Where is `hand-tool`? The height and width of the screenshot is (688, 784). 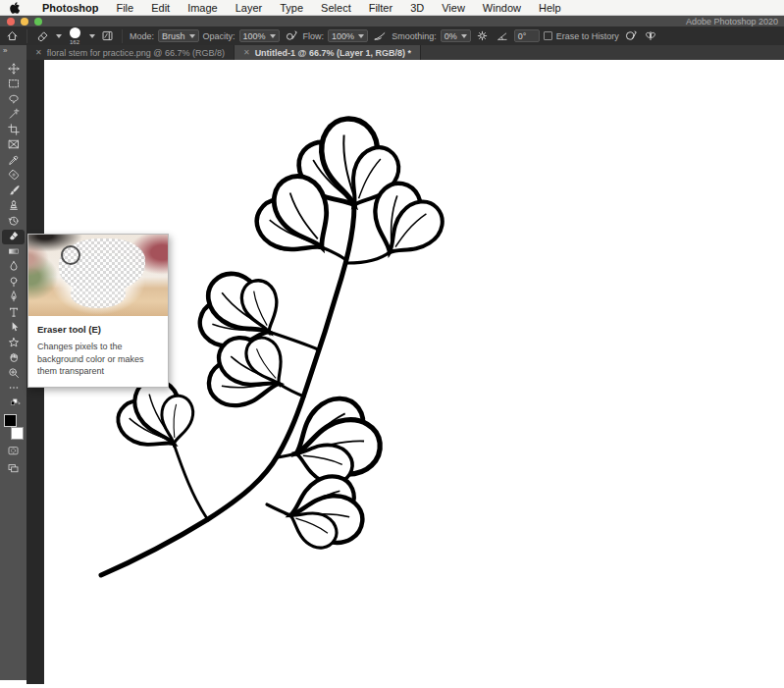 hand-tool is located at coordinates (14, 359).